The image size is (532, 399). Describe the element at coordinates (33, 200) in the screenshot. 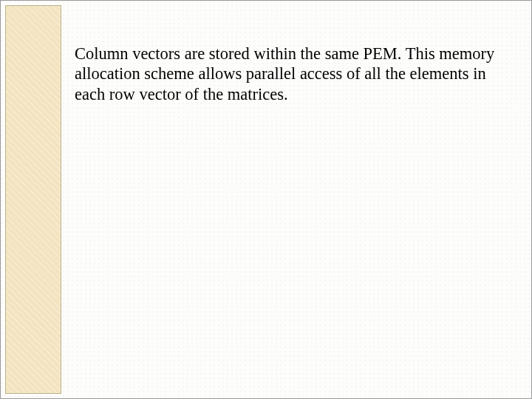

I see `sidebar-accent` at that location.